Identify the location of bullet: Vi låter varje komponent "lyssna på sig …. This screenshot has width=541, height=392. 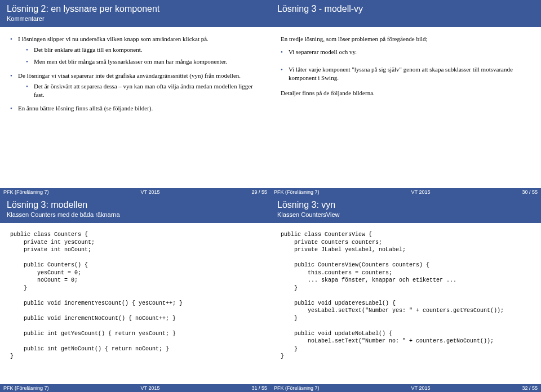
(406, 74).